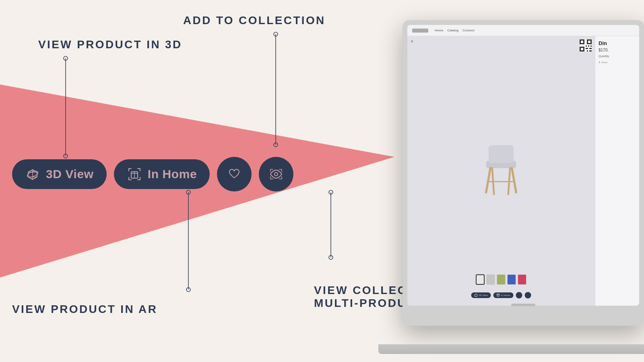  I want to click on screen-logo, so click(420, 31).